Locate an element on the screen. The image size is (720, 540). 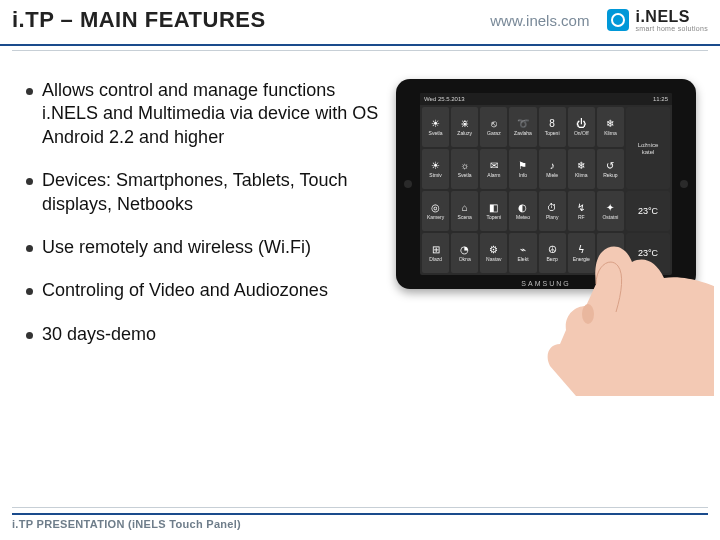
site-url: www.inels.com is located at coordinates (540, 20).